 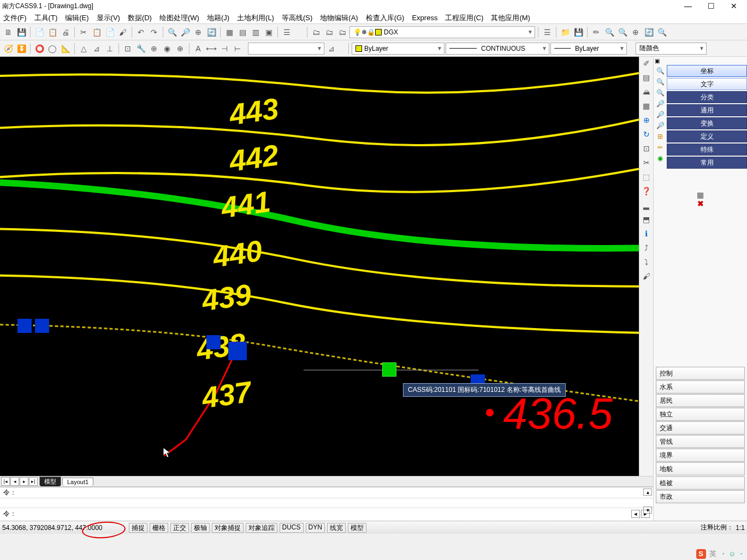 I want to click on rect-icon: ⬚, so click(x=647, y=177).